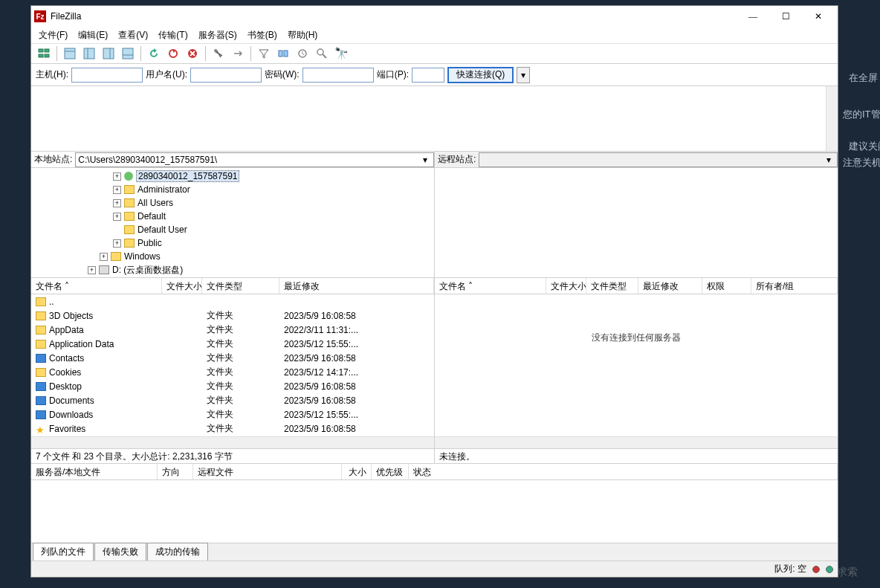  Describe the element at coordinates (341, 54) in the screenshot. I see `binoculars-icon: 🔭` at that location.